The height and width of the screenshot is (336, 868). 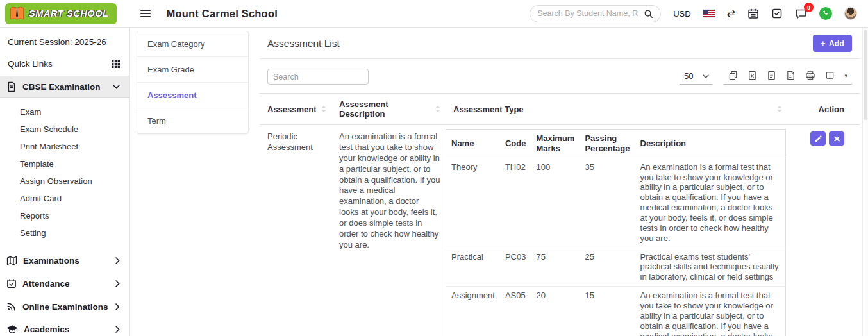 What do you see at coordinates (833, 44) in the screenshot?
I see `add-button: + Add` at bounding box center [833, 44].